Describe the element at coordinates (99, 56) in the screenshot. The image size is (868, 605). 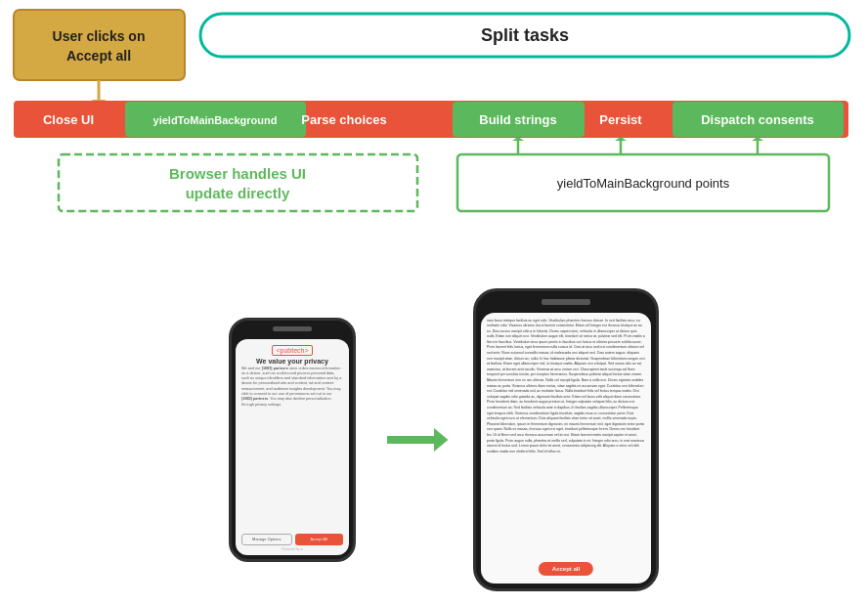
I see `svg-text: Accept all` at that location.